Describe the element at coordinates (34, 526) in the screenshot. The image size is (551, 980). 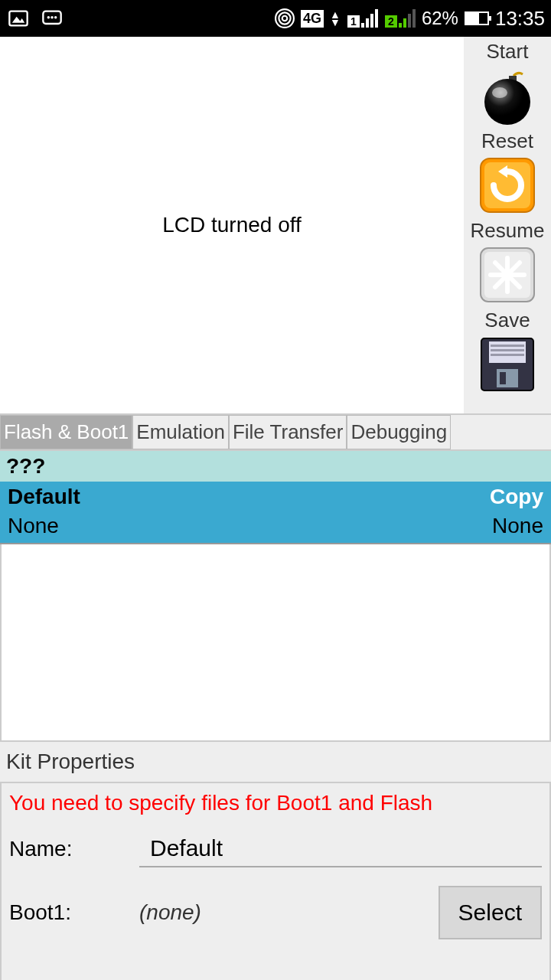
I see `kit-flash-value: None` at that location.